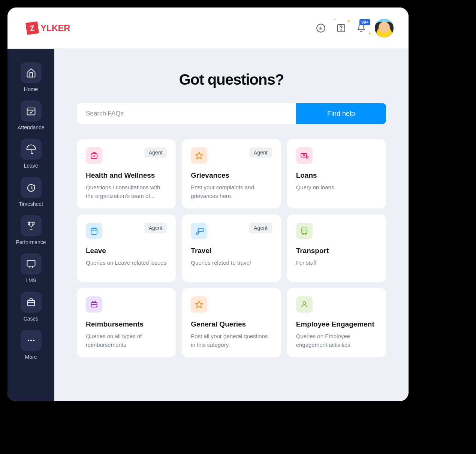  I want to click on bus-icon, so click(304, 231).